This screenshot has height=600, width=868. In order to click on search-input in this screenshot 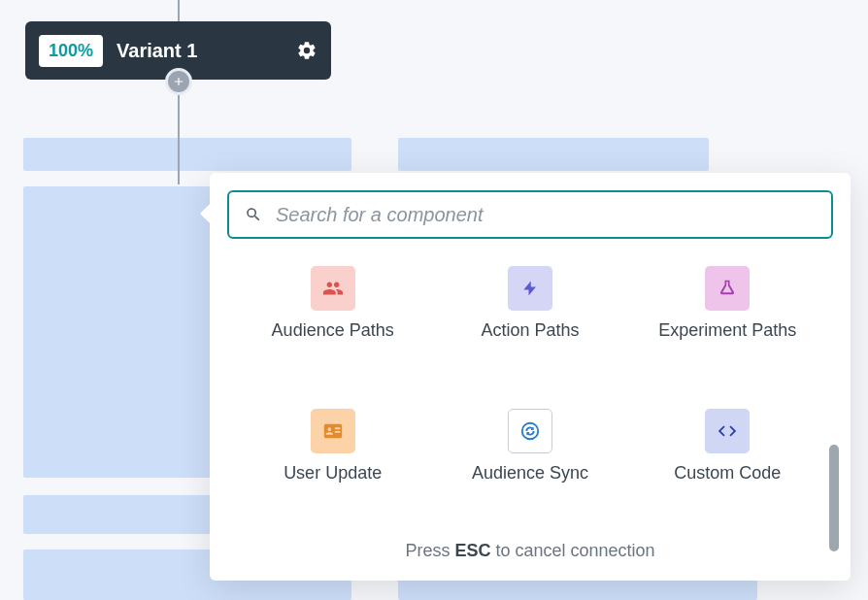, I will do `click(546, 216)`.